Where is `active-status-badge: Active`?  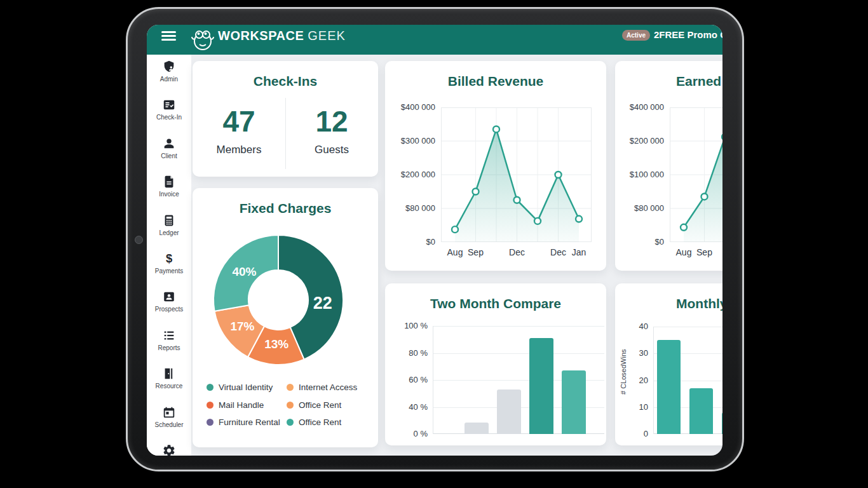
active-status-badge: Active is located at coordinates (636, 36).